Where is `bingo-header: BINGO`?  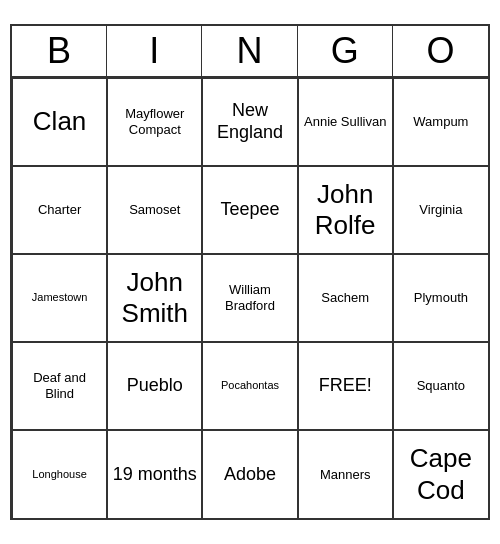 bingo-header: BINGO is located at coordinates (250, 52).